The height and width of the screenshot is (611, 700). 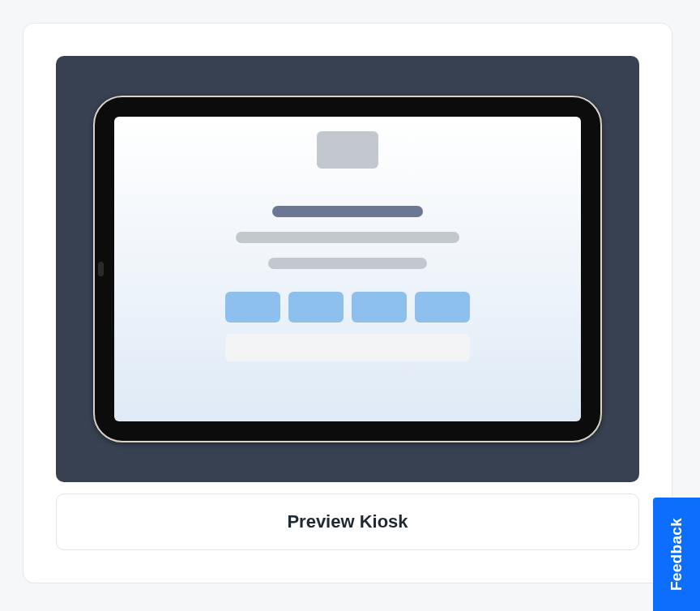 I want to click on feedback-tab-label: Feedback, so click(x=677, y=554).